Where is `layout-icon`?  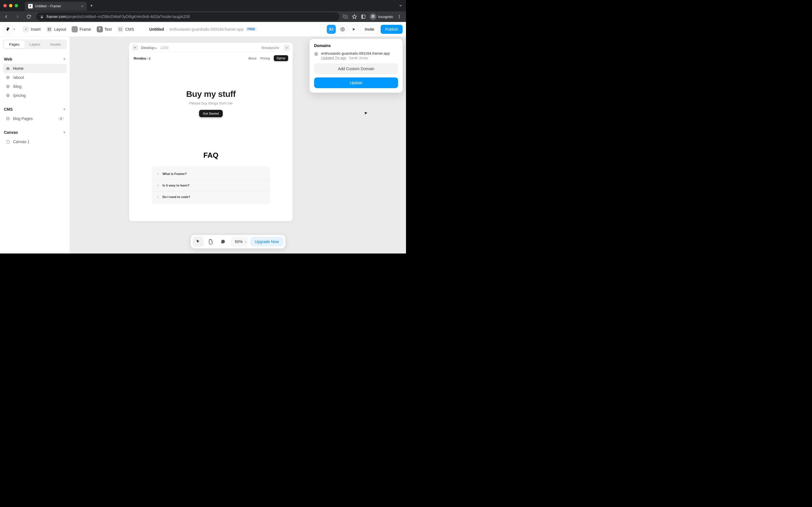 layout-icon is located at coordinates (49, 30).